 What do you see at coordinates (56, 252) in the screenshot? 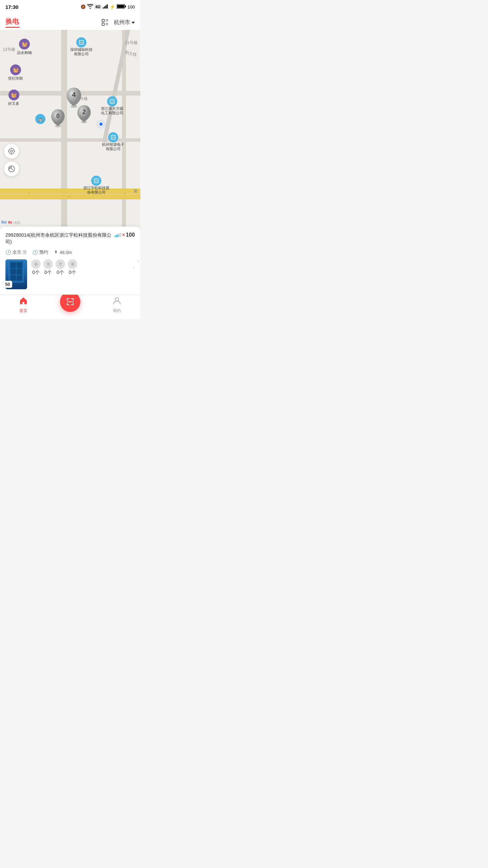
I see `location-icon` at bounding box center [56, 252].